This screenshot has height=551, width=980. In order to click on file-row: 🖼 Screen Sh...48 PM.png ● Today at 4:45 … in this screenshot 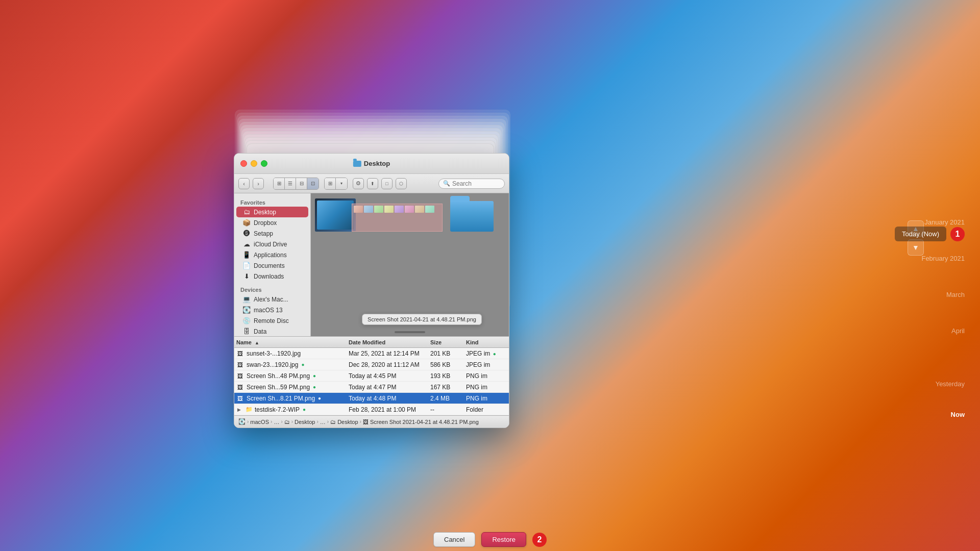, I will do `click(372, 376)`.